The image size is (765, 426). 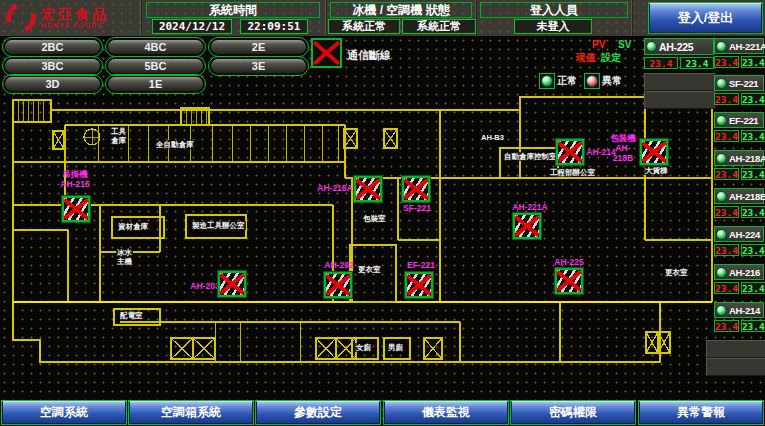 What do you see at coordinates (64, 412) in the screenshot?
I see `nav-hvac-system: 空調系統` at bounding box center [64, 412].